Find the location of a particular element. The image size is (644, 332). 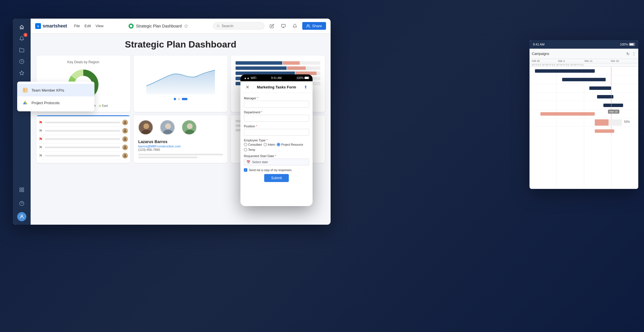

radio-circle-temp is located at coordinates (246, 150).